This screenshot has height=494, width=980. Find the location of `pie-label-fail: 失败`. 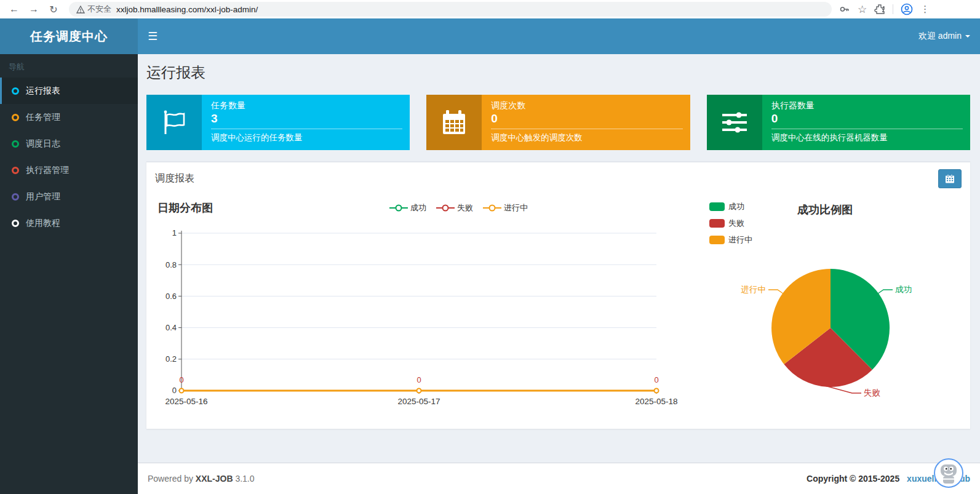

pie-label-fail: 失败 is located at coordinates (872, 392).